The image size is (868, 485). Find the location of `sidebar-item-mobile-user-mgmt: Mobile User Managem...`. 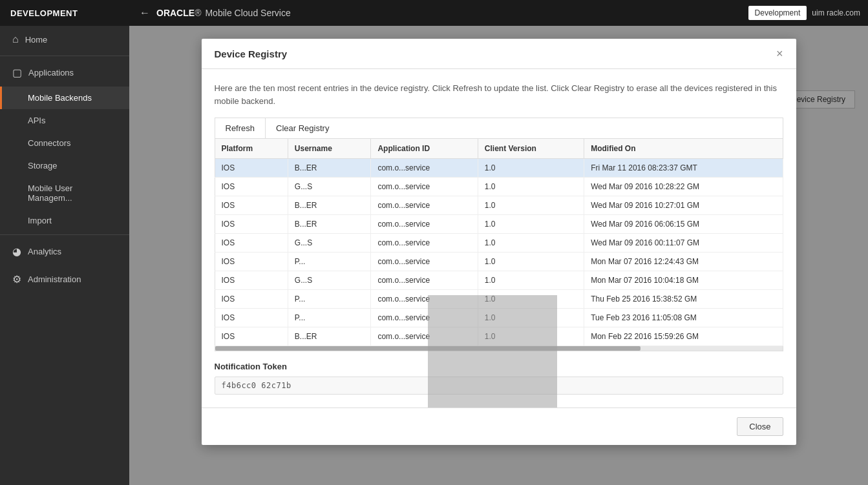

sidebar-item-mobile-user-mgmt: Mobile User Managem... is located at coordinates (65, 193).